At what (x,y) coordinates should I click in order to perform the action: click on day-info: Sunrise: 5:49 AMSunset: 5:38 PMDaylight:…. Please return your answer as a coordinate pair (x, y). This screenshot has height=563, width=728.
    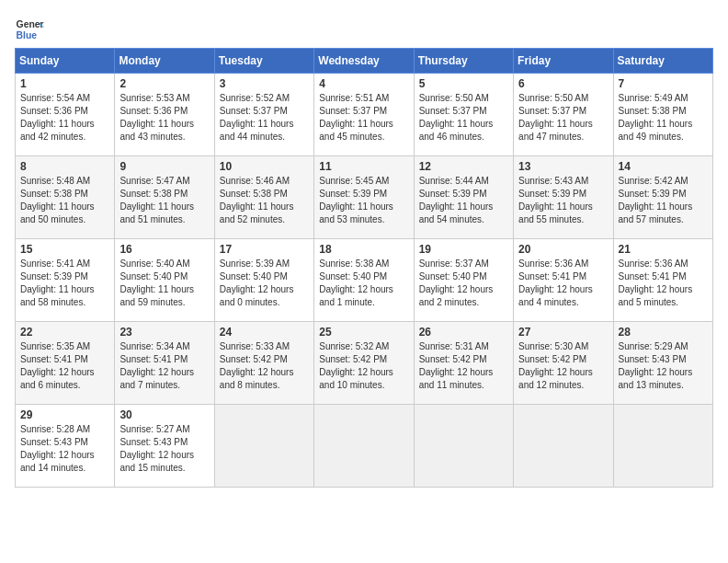
    Looking at the image, I should click on (664, 118).